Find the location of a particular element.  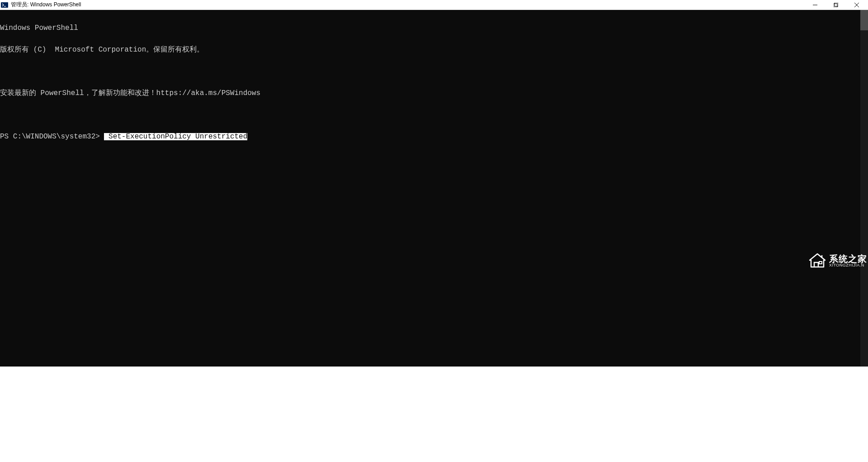

watermark-text: 系统之家 XITONGZHIJIA.N is located at coordinates (848, 261).